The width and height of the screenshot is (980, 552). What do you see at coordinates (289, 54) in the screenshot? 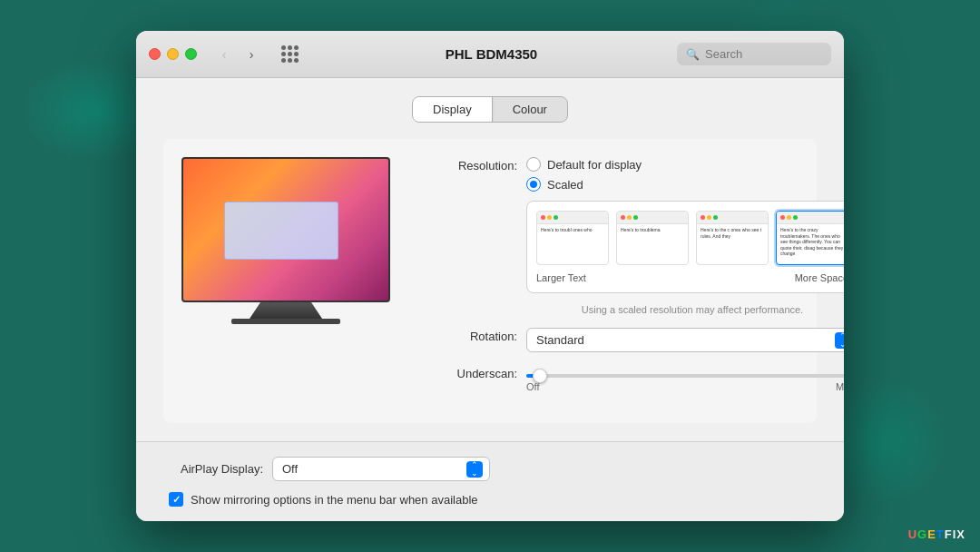
I see `apps-grid-button` at bounding box center [289, 54].